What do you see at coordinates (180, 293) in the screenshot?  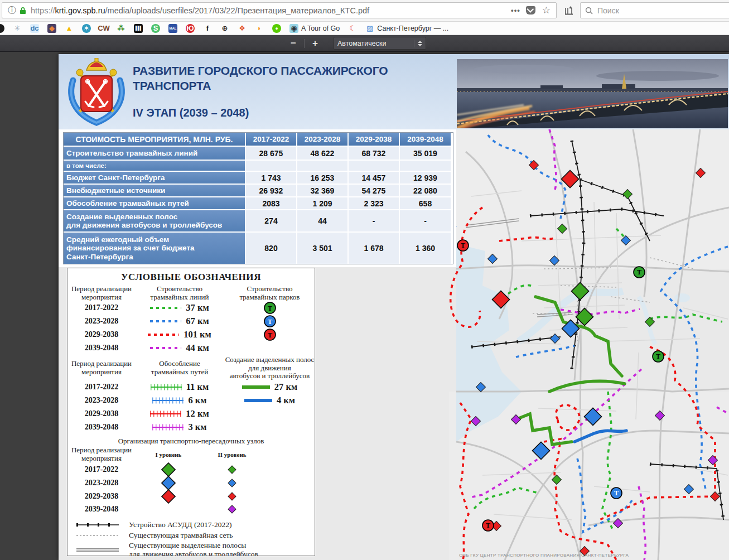 I see `legend-tramlines-header: Строительство трамвайных линий` at bounding box center [180, 293].